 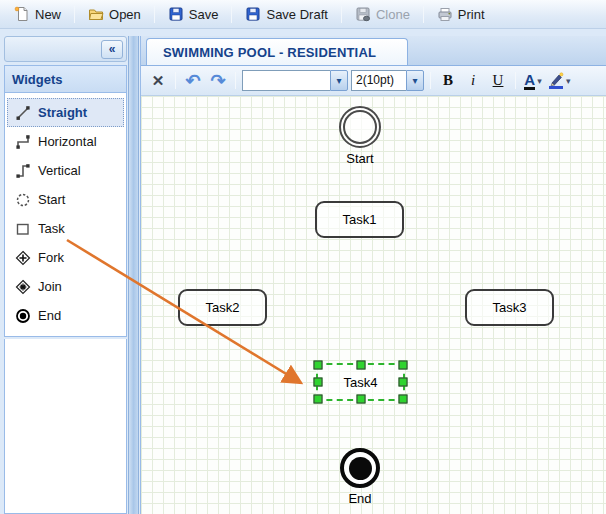 What do you see at coordinates (510, 308) in the screenshot?
I see `task-shape: Task3` at bounding box center [510, 308].